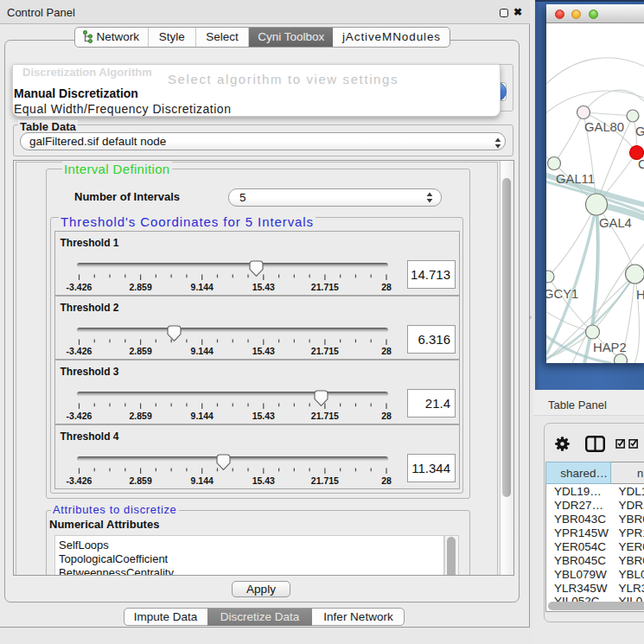  What do you see at coordinates (641, 164) in the screenshot?
I see `svg-text: C` at bounding box center [641, 164].